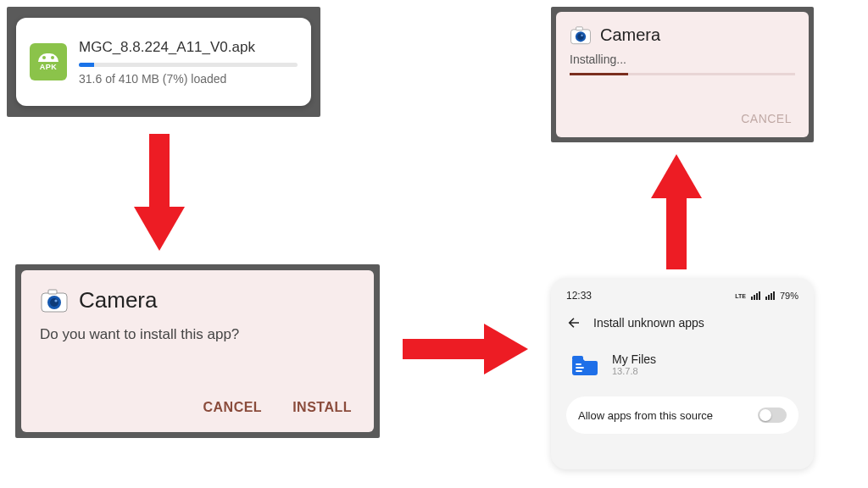 This screenshot has width=868, height=488. Describe the element at coordinates (682, 296) in the screenshot. I see `status-bar: 12:33 LTE 79%` at that location.